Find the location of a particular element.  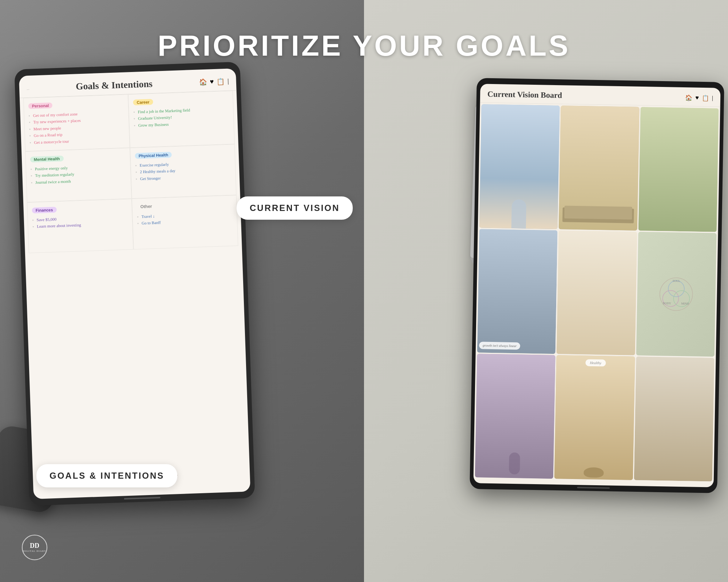

svg-text: BODY is located at coordinates (667, 303).